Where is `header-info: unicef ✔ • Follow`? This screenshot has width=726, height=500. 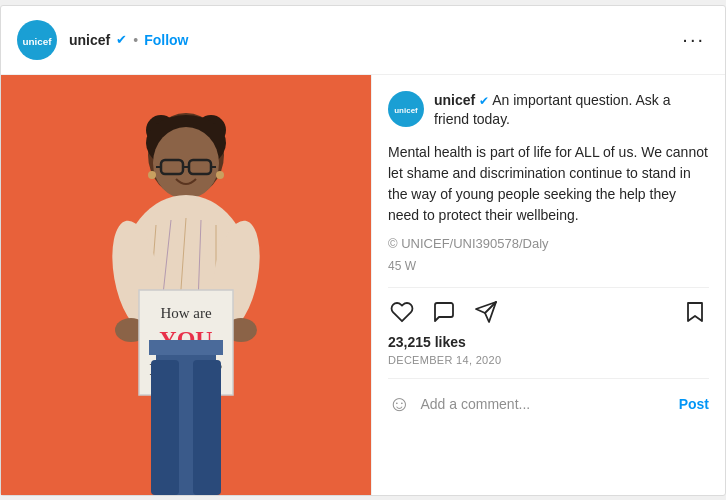 header-info: unicef ✔ • Follow is located at coordinates (374, 40).